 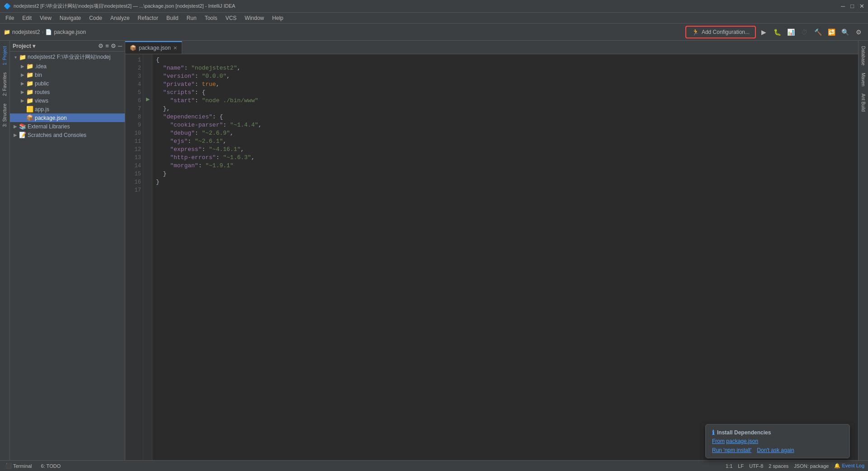 I want to click on window-controls: ─ □ ✕, so click(x=853, y=6).